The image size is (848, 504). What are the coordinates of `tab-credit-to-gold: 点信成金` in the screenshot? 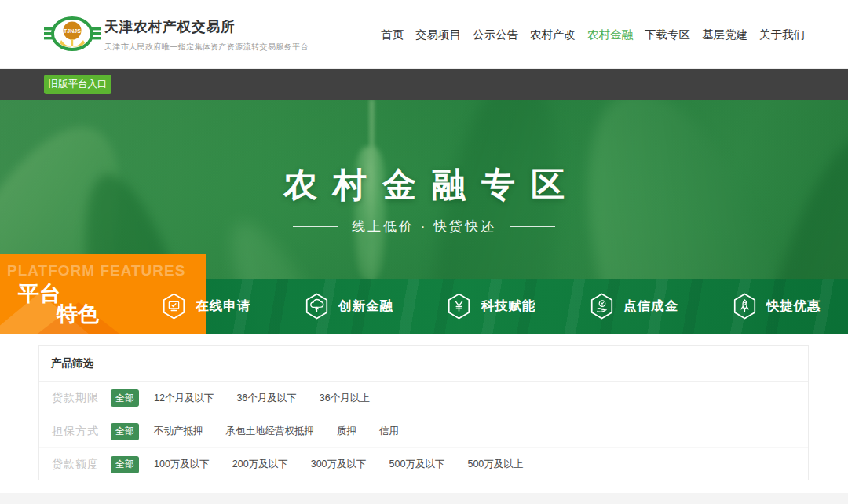 It's located at (634, 306).